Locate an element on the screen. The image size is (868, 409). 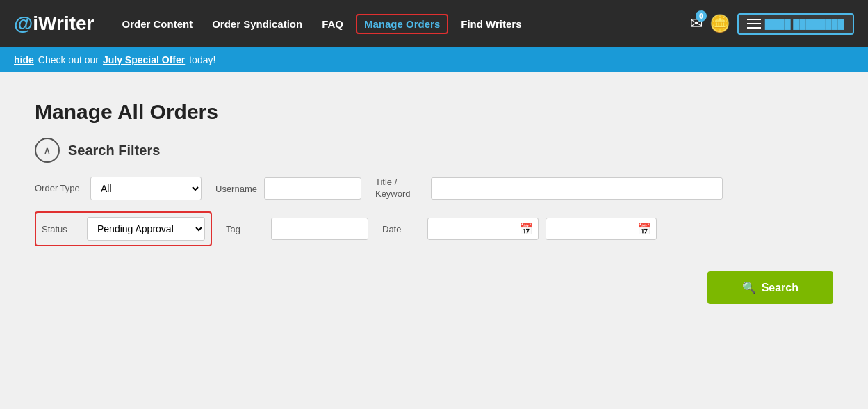
title-keyword-group: Title / Keyword is located at coordinates (549, 189).